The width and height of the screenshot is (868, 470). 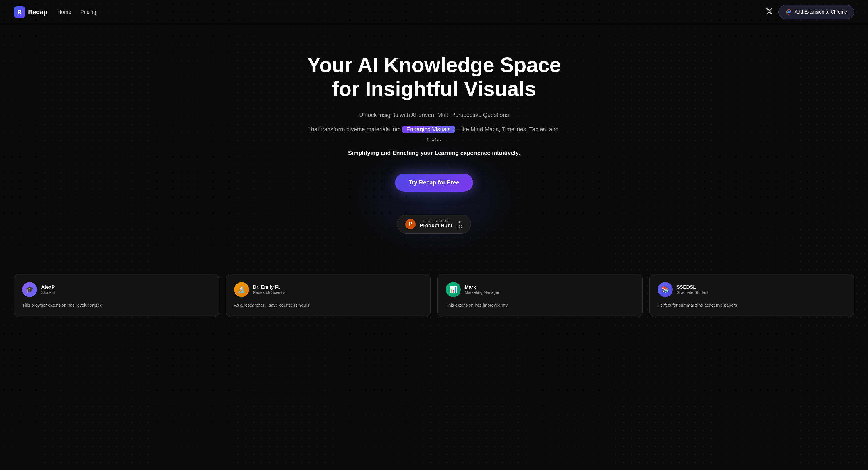 What do you see at coordinates (434, 77) in the screenshot?
I see `hero-title: Your AI Knowledge Space for Insightful V…` at bounding box center [434, 77].